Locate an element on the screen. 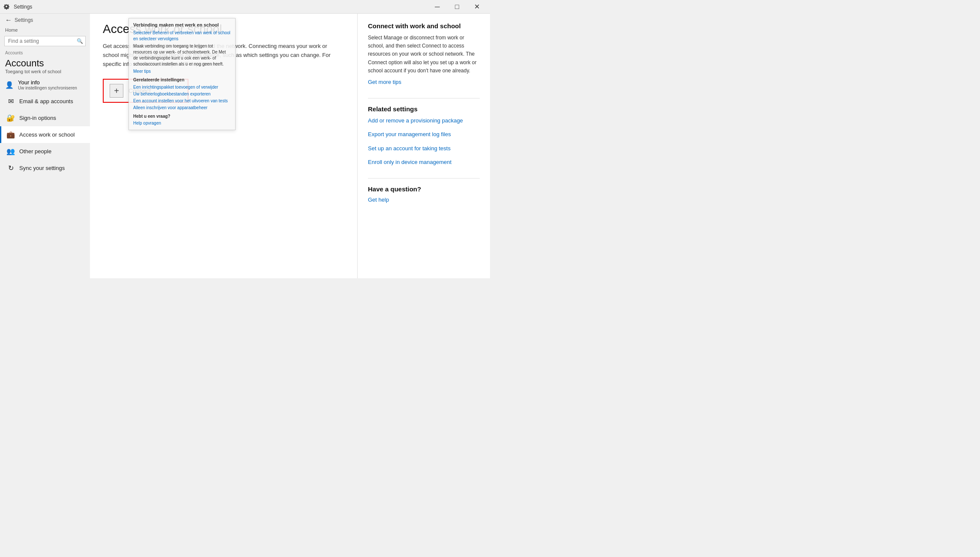 The width and height of the screenshot is (980, 557). sidebar: ← Settings Home 🔍 Accounts Accounts Toeg… is located at coordinates (45, 146).